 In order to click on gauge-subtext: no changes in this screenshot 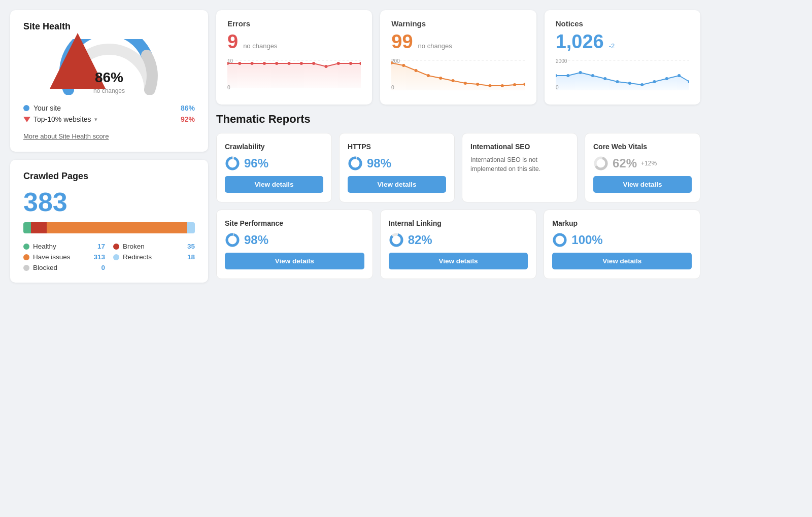, I will do `click(109, 91)`.